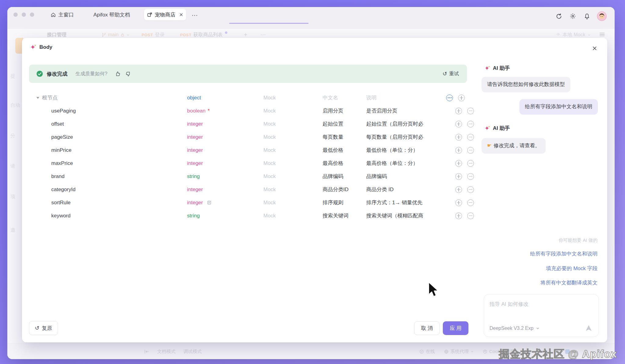 This screenshot has height=364, width=625. I want to click on field-name-cell: minPrice, so click(61, 150).